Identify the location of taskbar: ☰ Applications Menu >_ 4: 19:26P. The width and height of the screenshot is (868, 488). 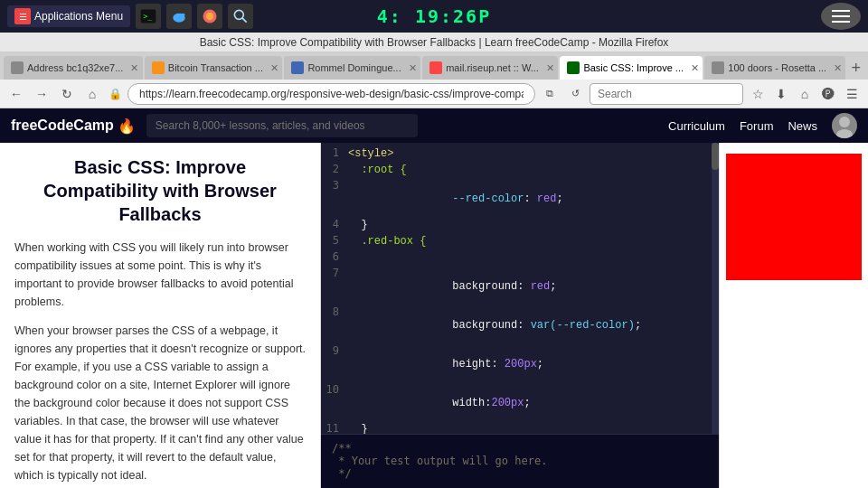
(434, 16).